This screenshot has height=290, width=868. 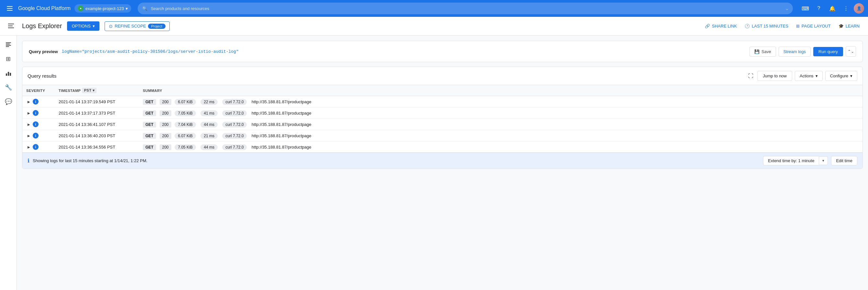 What do you see at coordinates (747, 26) in the screenshot?
I see `clock-icon: 🕐` at bounding box center [747, 26].